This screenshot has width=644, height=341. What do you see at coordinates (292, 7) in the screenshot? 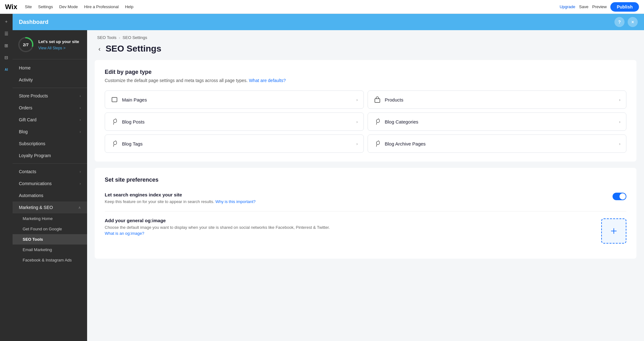
I see `top-nav: Site Settings Dev Mode Hire a Profession…` at bounding box center [292, 7].